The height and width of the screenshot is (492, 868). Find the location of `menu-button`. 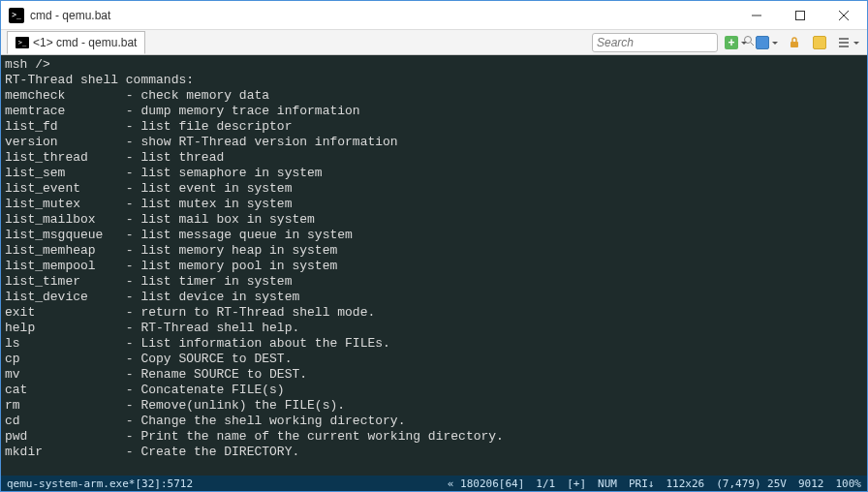

menu-button is located at coordinates (848, 43).